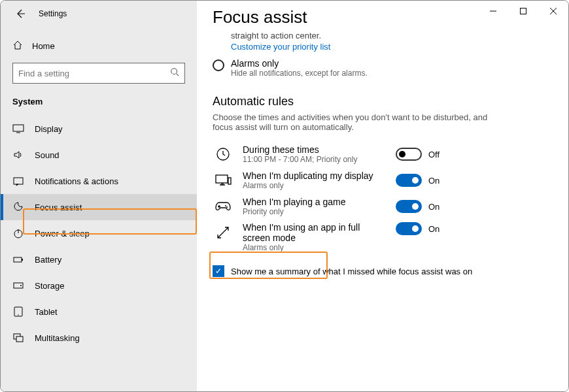 This screenshot has height=392, width=569. What do you see at coordinates (99, 46) in the screenshot?
I see `nav-home: Home` at bounding box center [99, 46].